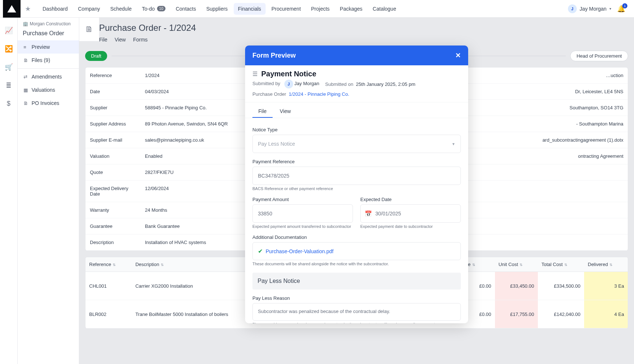  I want to click on chevron-down-icon: ▾, so click(611, 9).